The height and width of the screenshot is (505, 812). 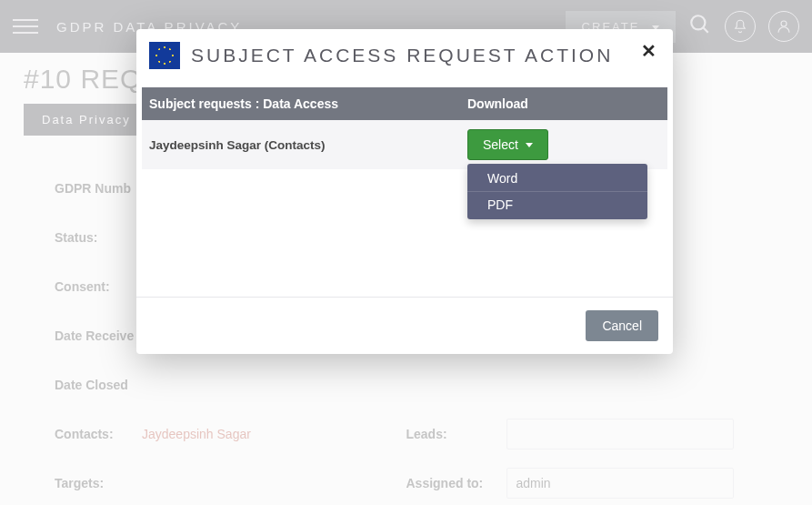 I want to click on modal-table-header: Subject requests : Data Access Download, so click(x=405, y=104).